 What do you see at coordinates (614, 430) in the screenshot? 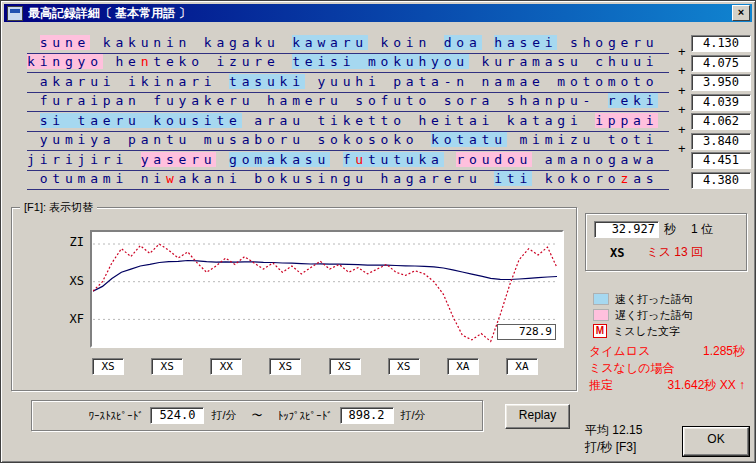
I see `average-line1: 平均 12.15` at bounding box center [614, 430].